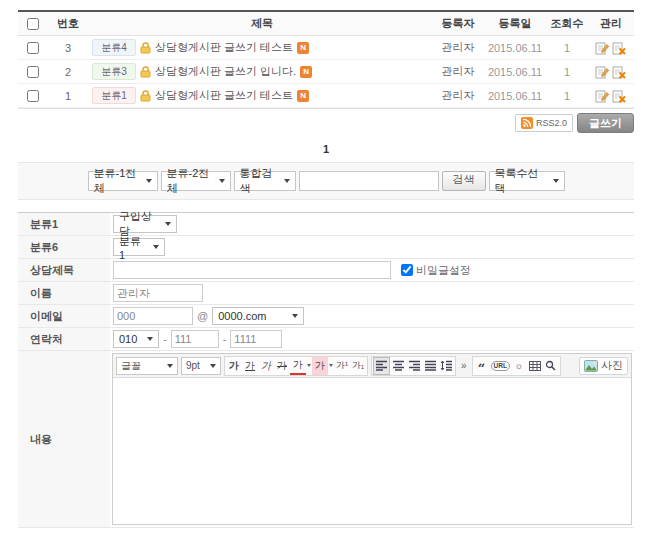 This screenshot has height=547, width=650. What do you see at coordinates (444, 270) in the screenshot?
I see `secret-post-label: 비밀글설정` at bounding box center [444, 270].